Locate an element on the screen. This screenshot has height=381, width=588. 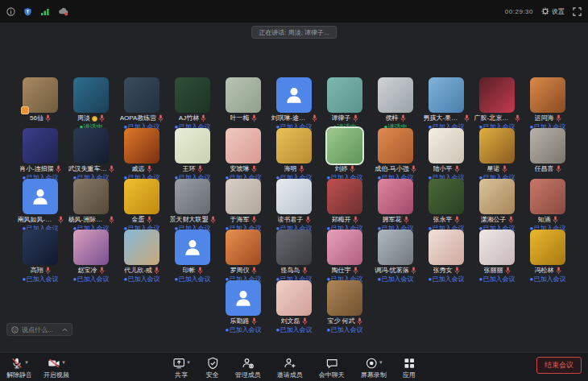
participant-tile: 郑梅开●已加入会议 is located at coordinates (345, 205).